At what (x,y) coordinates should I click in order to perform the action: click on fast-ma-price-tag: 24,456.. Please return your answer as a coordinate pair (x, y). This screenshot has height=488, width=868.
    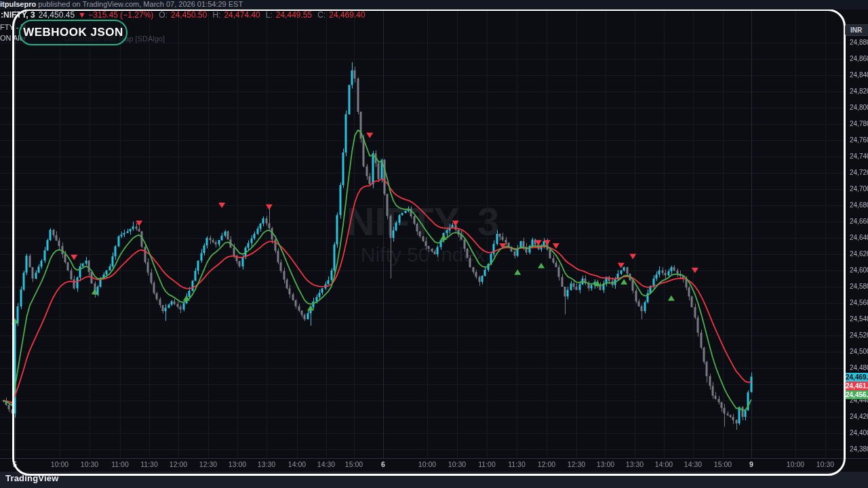
    Looking at the image, I should click on (856, 394).